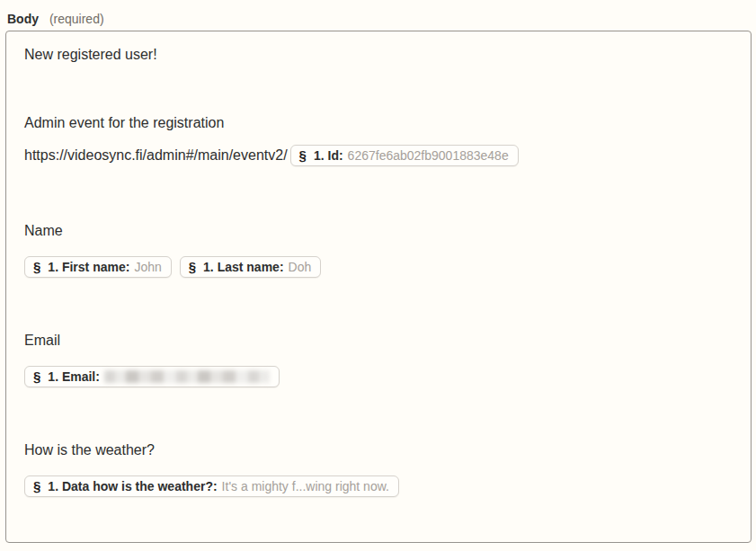  Describe the element at coordinates (306, 486) in the screenshot. I see `token-weather-value: It's a mighty f...wing right now.` at that location.